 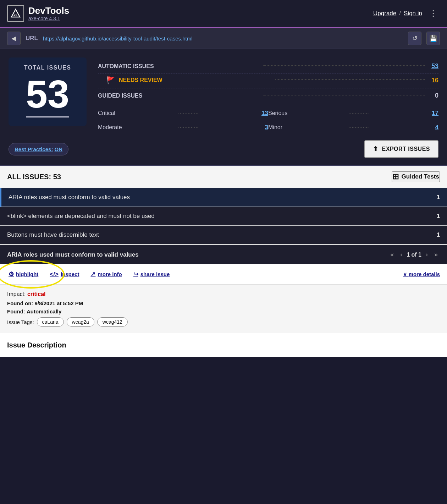 What do you see at coordinates (376, 149) in the screenshot?
I see `export-icon: ⬆` at bounding box center [376, 149].